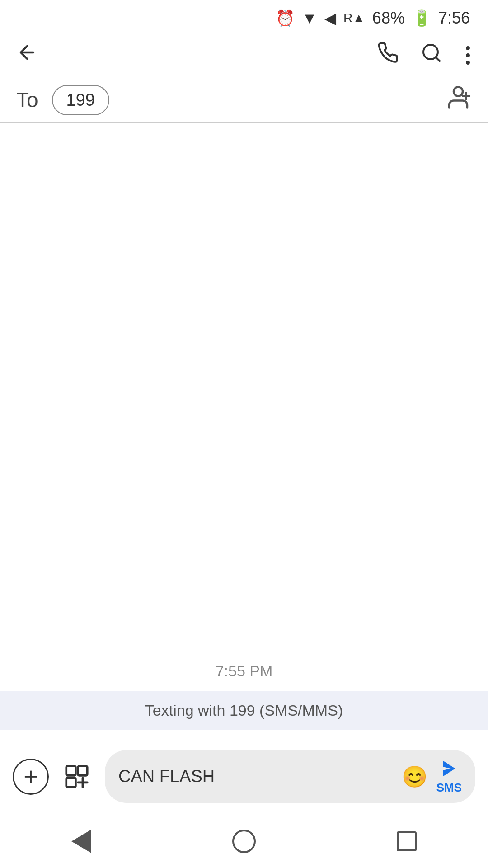 This screenshot has height=868, width=488. Describe the element at coordinates (77, 777) in the screenshot. I see `attachment-button` at that location.